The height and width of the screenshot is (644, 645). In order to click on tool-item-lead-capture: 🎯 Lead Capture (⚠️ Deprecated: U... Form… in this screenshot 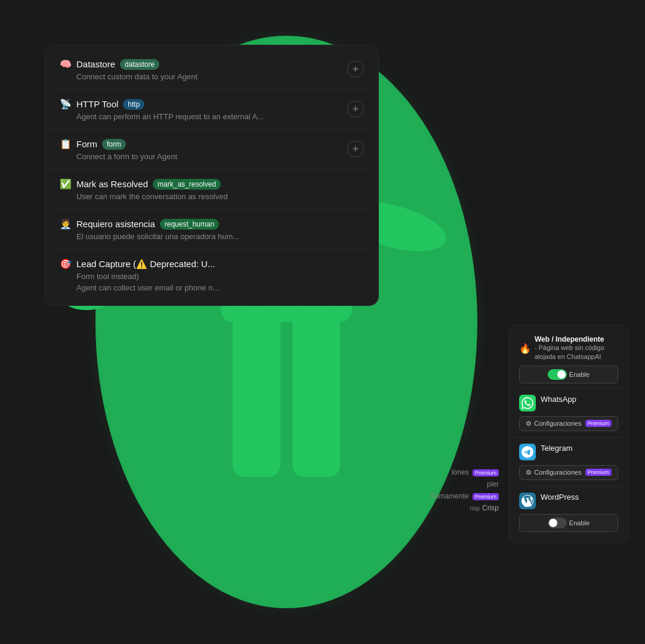, I will do `click(212, 275)`.